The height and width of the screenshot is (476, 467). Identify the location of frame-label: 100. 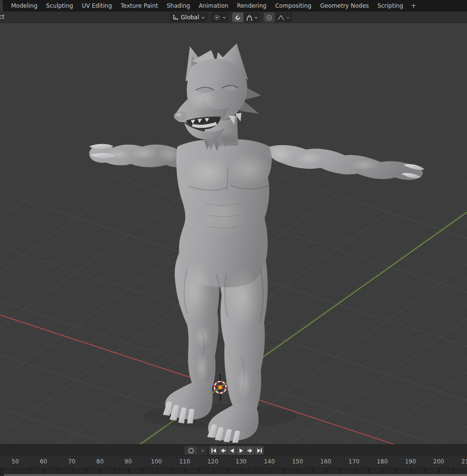
(156, 462).